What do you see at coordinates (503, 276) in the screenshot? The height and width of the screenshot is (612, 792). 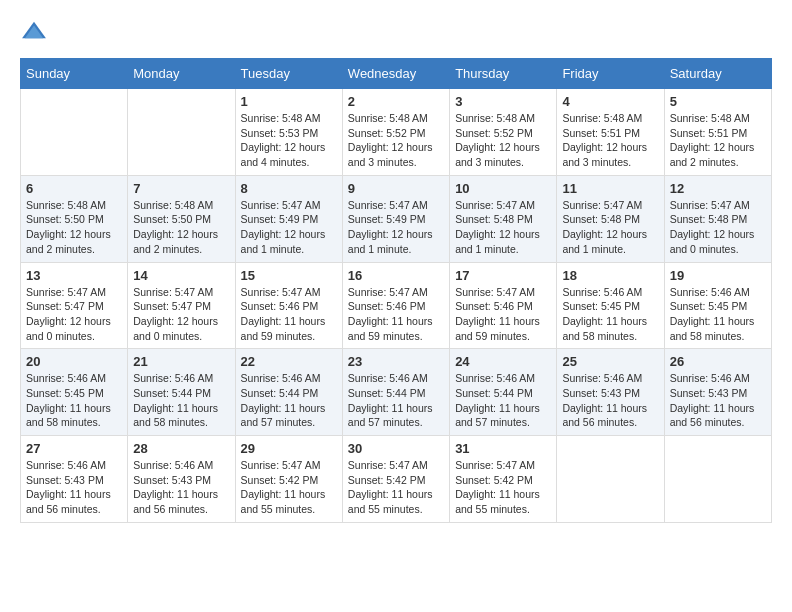 I see `day-number: 17` at bounding box center [503, 276].